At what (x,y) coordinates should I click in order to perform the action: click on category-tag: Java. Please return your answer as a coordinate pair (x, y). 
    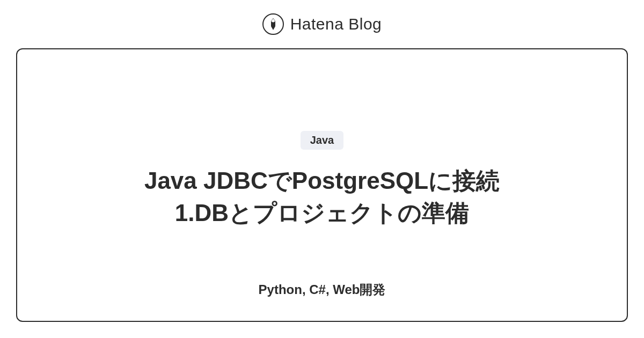
    Looking at the image, I should click on (322, 141).